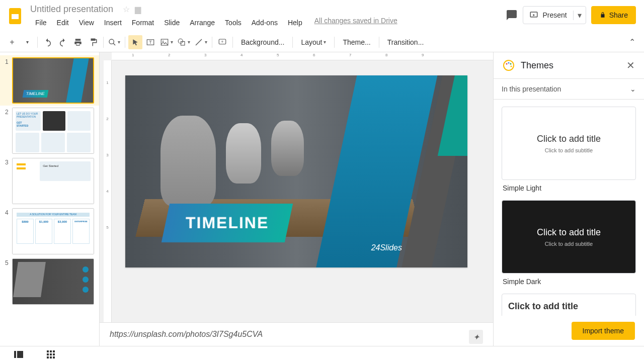  I want to click on themes-header: Themes ✕, so click(569, 65).